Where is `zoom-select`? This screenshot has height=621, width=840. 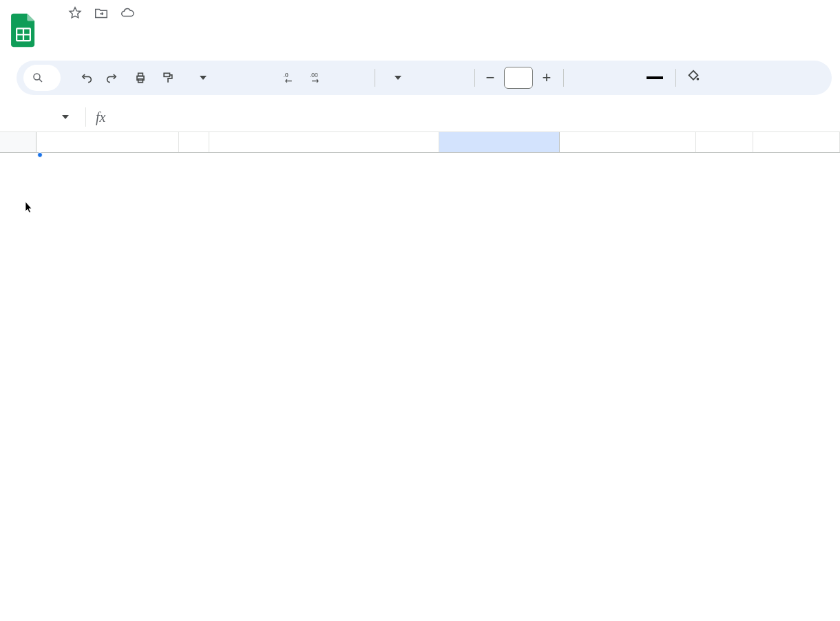 zoom-select is located at coordinates (201, 78).